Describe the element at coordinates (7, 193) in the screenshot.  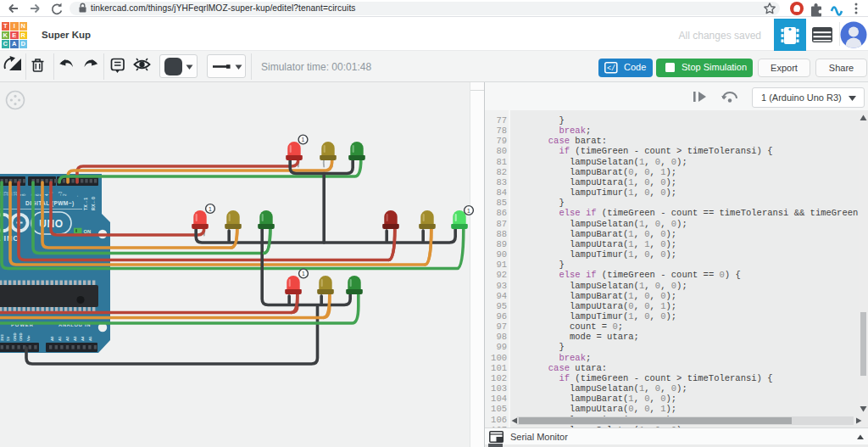
I see `svg-text: 12` at that location.